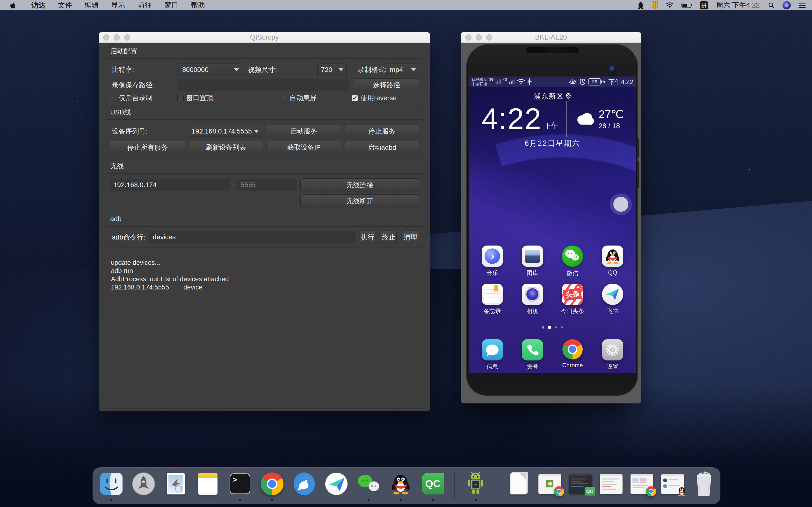  What do you see at coordinates (264, 38) in the screenshot?
I see `qtscrcpy-titlebar: QtScrcpy` at bounding box center [264, 38].